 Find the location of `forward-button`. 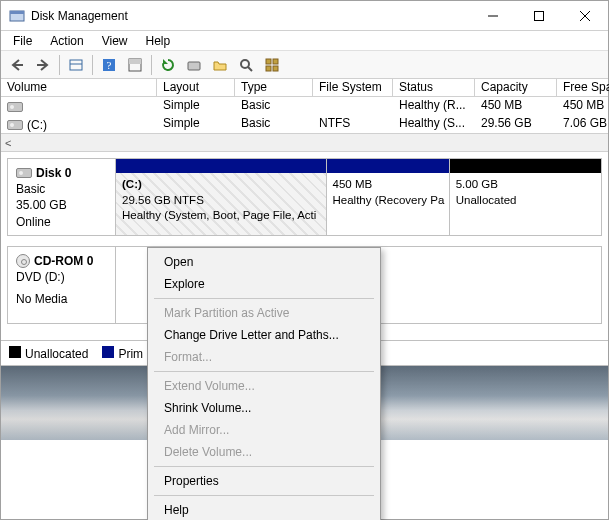

forward-button is located at coordinates (43, 65).